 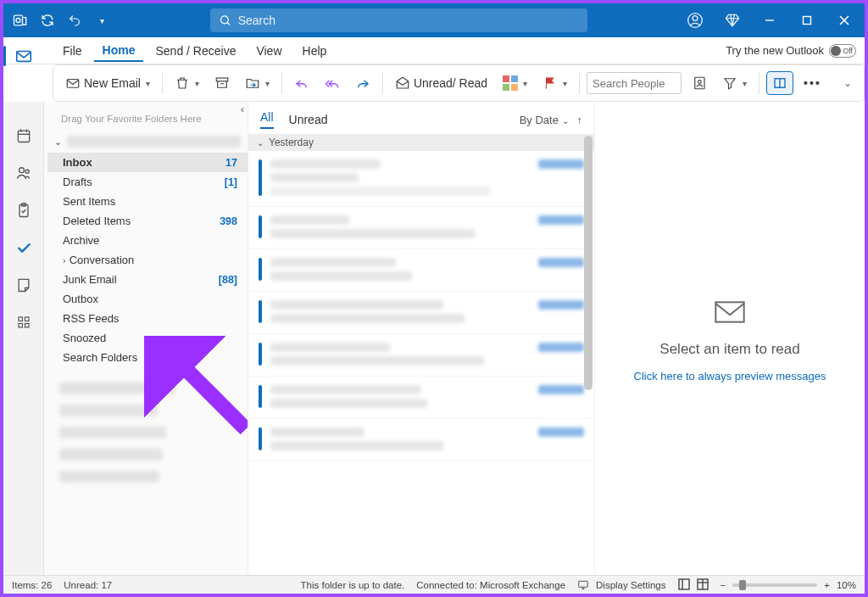 What do you see at coordinates (807, 20) in the screenshot?
I see `maximize-button` at bounding box center [807, 20].